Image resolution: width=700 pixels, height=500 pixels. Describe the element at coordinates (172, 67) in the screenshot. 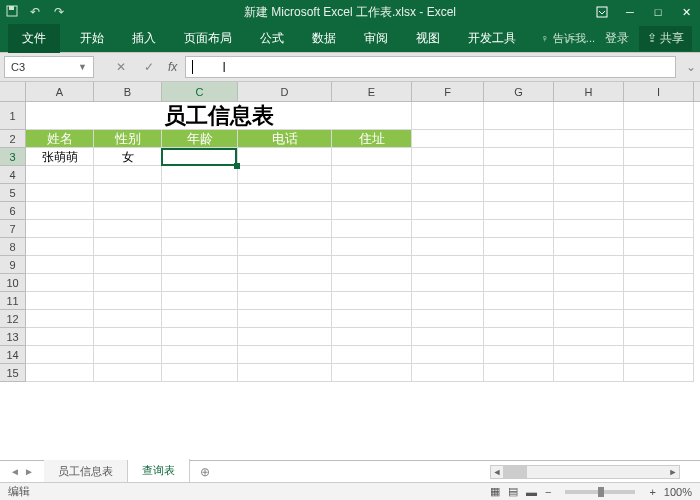

I see `fx-icon: fx` at that location.